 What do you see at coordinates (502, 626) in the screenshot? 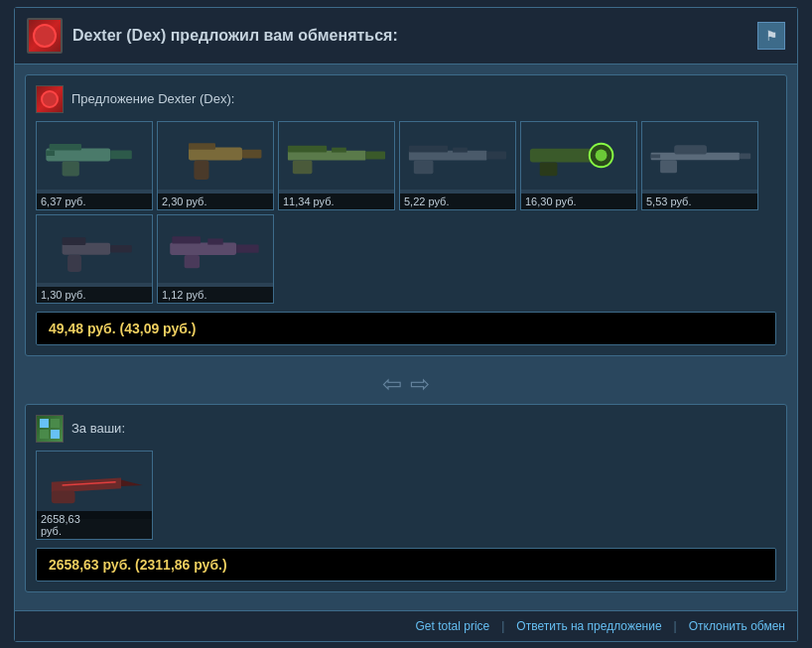
I see `footer-sep-1: |` at bounding box center [502, 626].